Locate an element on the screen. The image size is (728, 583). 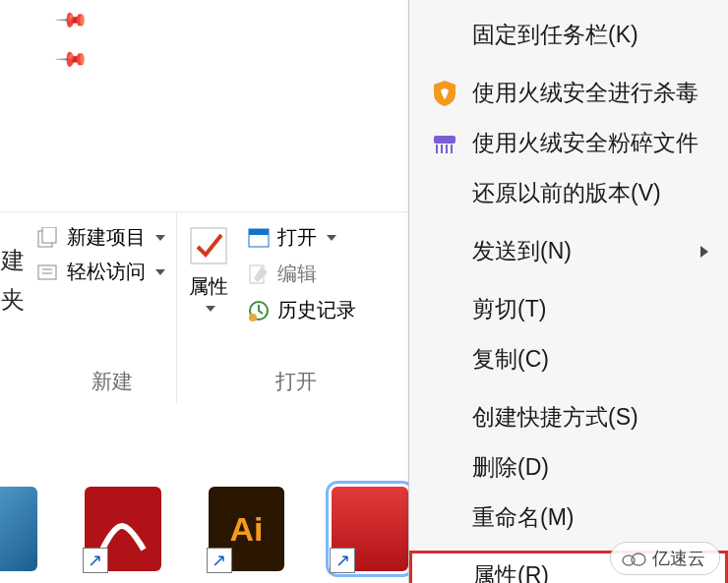
submenu-arrow-icon is located at coordinates (704, 252).